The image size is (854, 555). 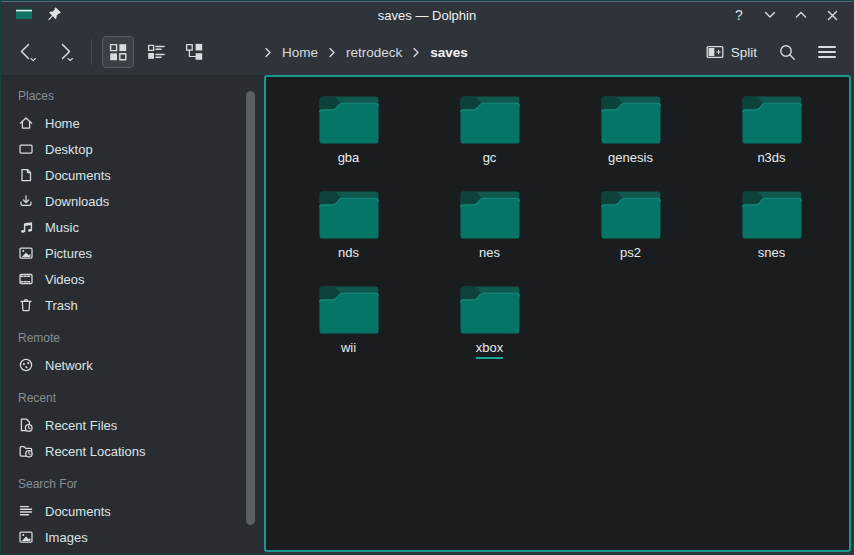 I want to click on chevron-down-icon, so click(x=770, y=15).